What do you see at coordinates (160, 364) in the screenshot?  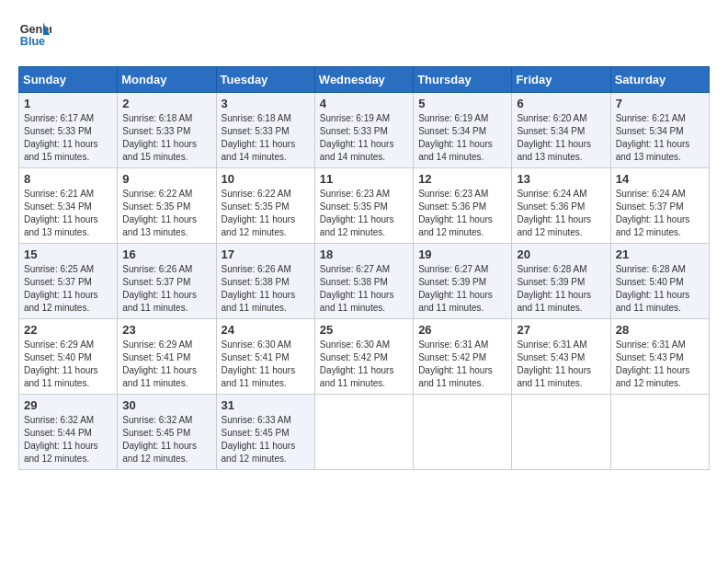 I see `cell-info: Sunrise: 6:29 AMSunset: 5:41 PMDaylight:…` at bounding box center [160, 364].